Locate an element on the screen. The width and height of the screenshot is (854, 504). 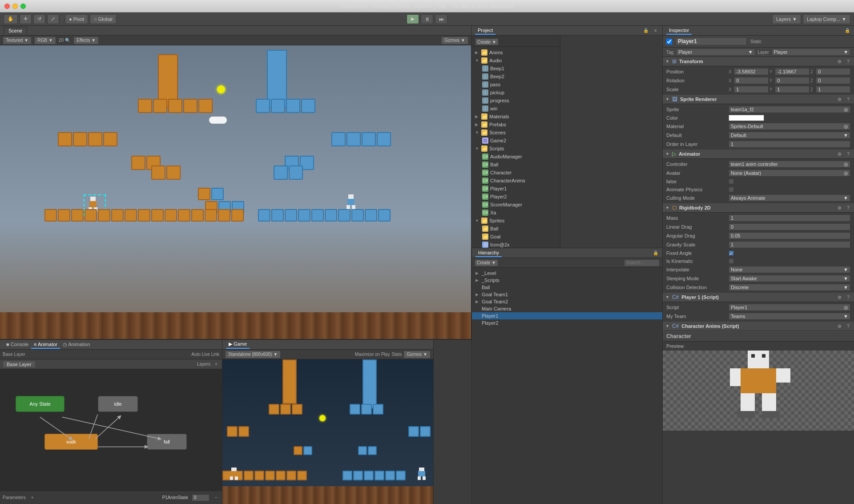
sprite-select: team1a_f2 ◎ is located at coordinates (790, 109).